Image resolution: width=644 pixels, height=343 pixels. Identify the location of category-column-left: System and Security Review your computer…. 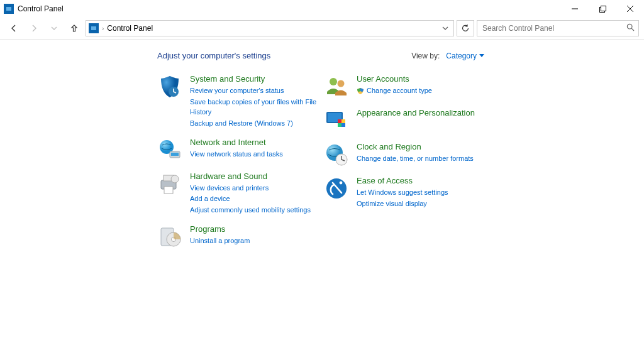
(238, 162).